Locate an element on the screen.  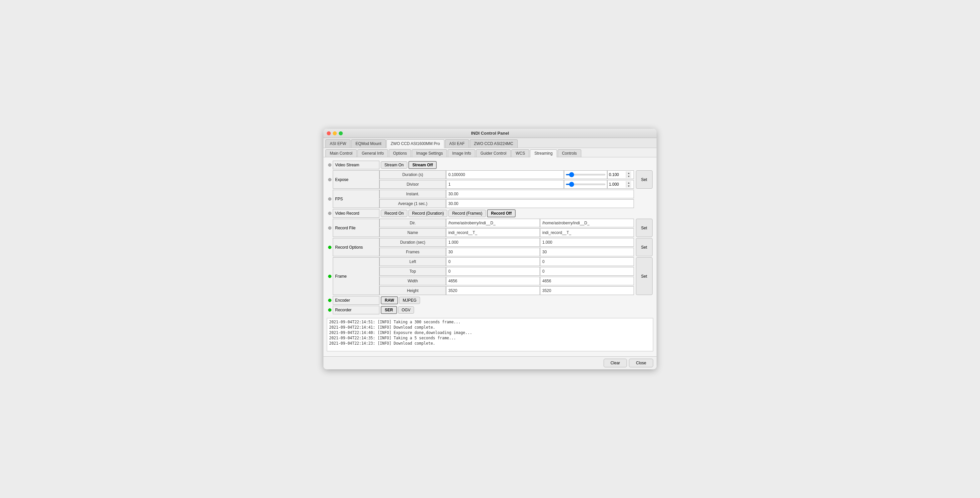
device-tab-zwo224: ZWO CCD ASI224MC is located at coordinates (494, 144).